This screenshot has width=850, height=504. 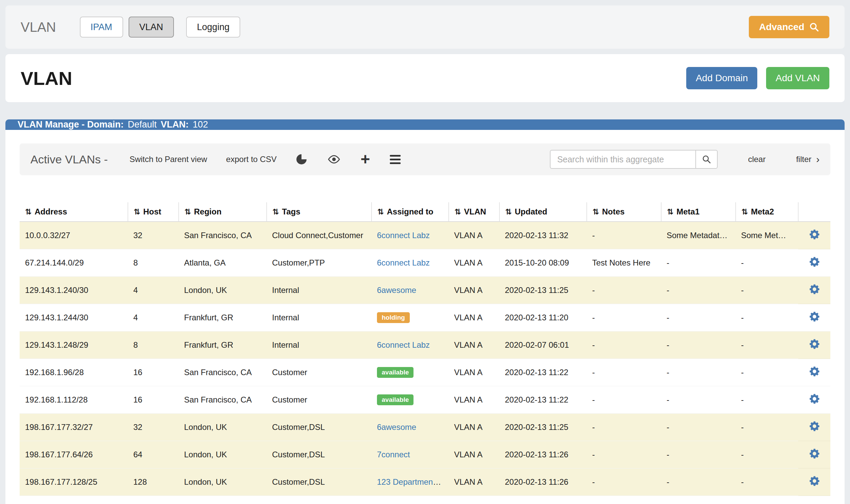 What do you see at coordinates (722, 78) in the screenshot?
I see `add-domain-button: Add Domain` at bounding box center [722, 78].